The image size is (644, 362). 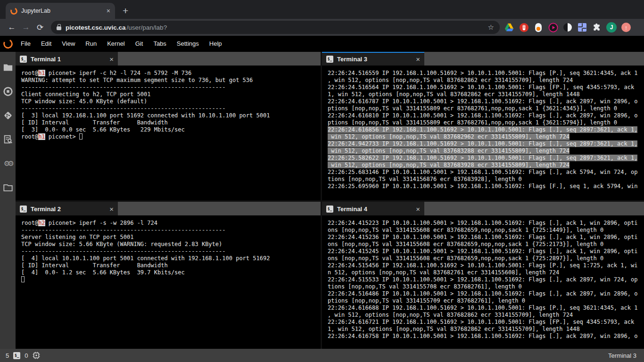 I want to click on reload-icon: ⟳, so click(x=40, y=27).